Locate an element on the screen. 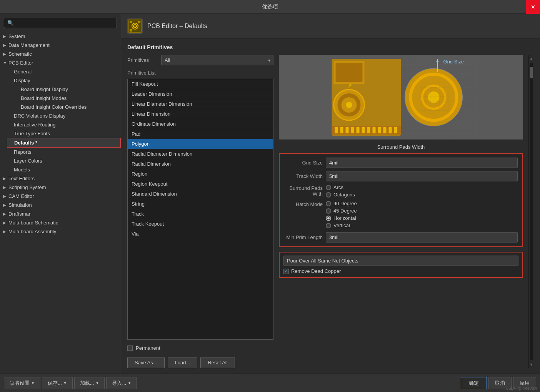  vertical-label: Vertical is located at coordinates (342, 225).